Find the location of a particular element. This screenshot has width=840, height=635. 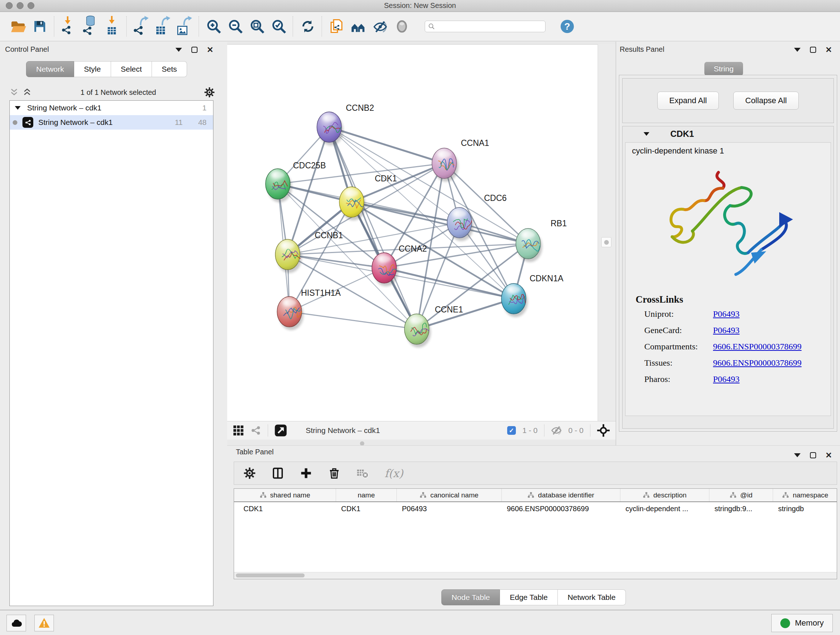

gene-section-header: CDK1 is located at coordinates (728, 134).